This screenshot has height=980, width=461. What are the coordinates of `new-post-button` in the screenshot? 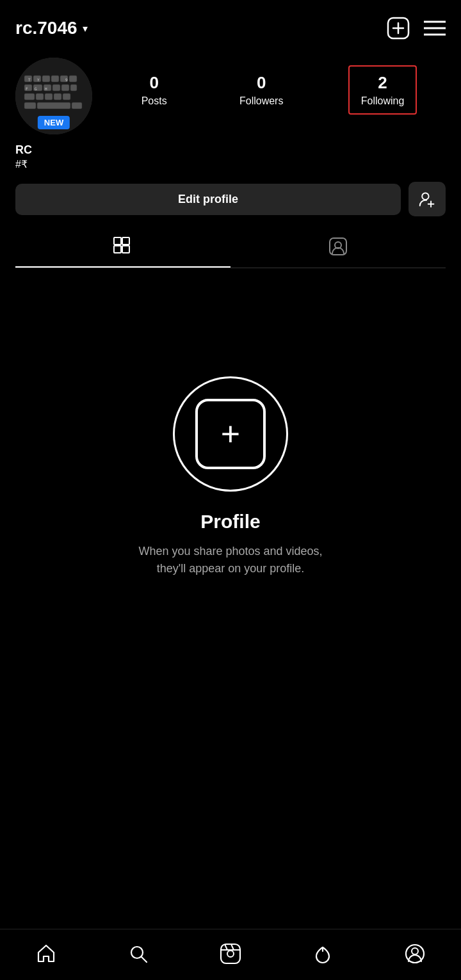 It's located at (398, 28).